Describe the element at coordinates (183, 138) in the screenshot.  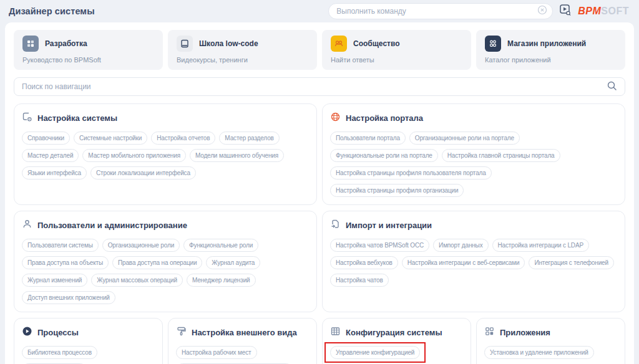
I see `nav-link-chip: Настройка отчетов` at that location.